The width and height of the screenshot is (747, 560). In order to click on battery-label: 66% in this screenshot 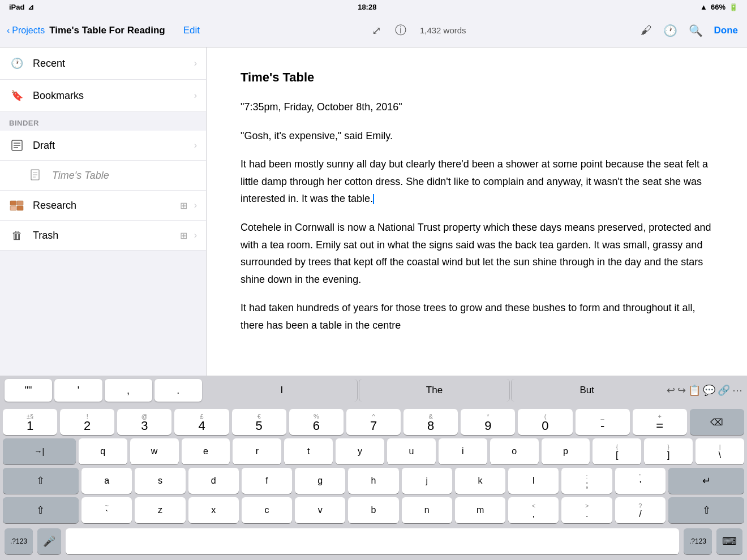, I will do `click(718, 7)`.